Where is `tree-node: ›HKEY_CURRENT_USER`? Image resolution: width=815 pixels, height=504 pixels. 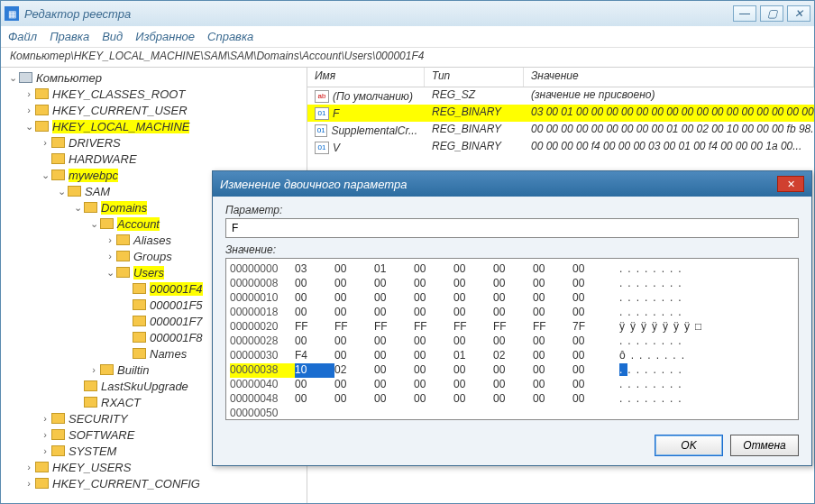
tree-node: ›HKEY_CURRENT_USER is located at coordinates (155, 110).